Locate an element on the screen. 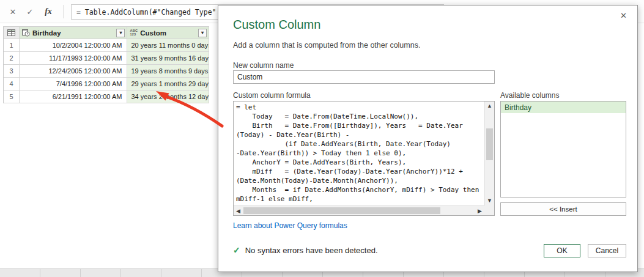 The image size is (644, 277). cell-birthday: 7/4/1996 12:00:00 AM is located at coordinates (73, 84).